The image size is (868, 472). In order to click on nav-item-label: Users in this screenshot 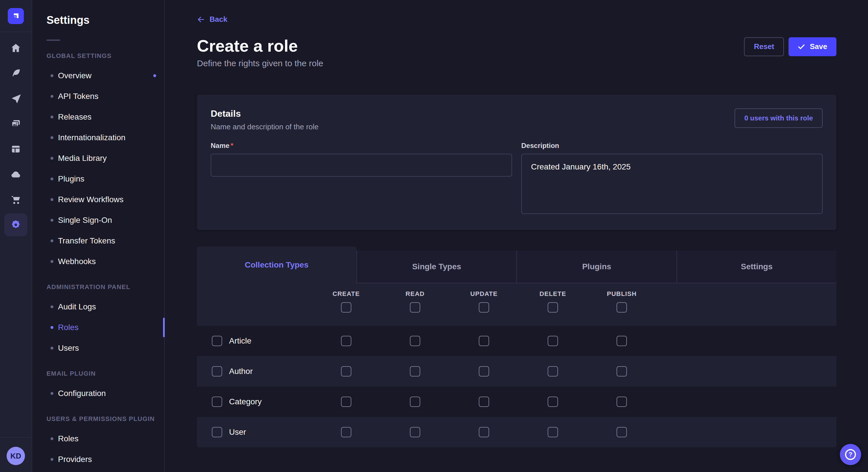, I will do `click(68, 348)`.